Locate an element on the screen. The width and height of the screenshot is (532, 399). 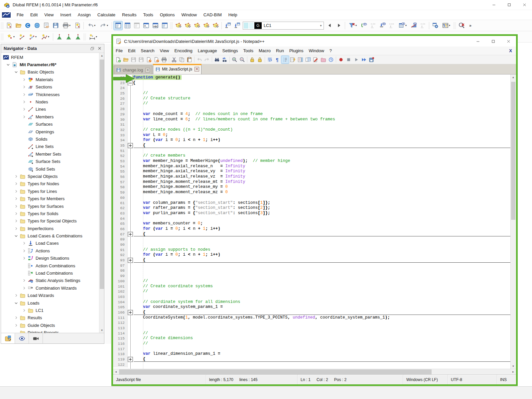
tree-item-printout-reports: Printout Reports is located at coordinates (53, 331).